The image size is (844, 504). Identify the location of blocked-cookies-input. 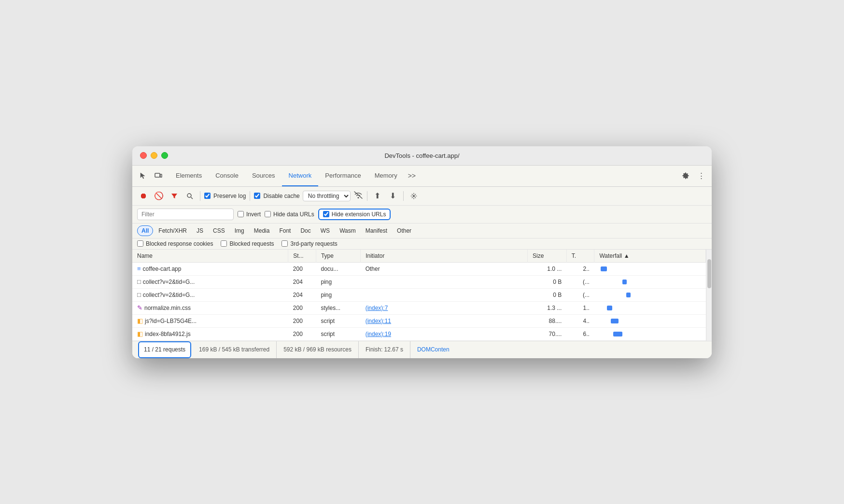
(140, 243).